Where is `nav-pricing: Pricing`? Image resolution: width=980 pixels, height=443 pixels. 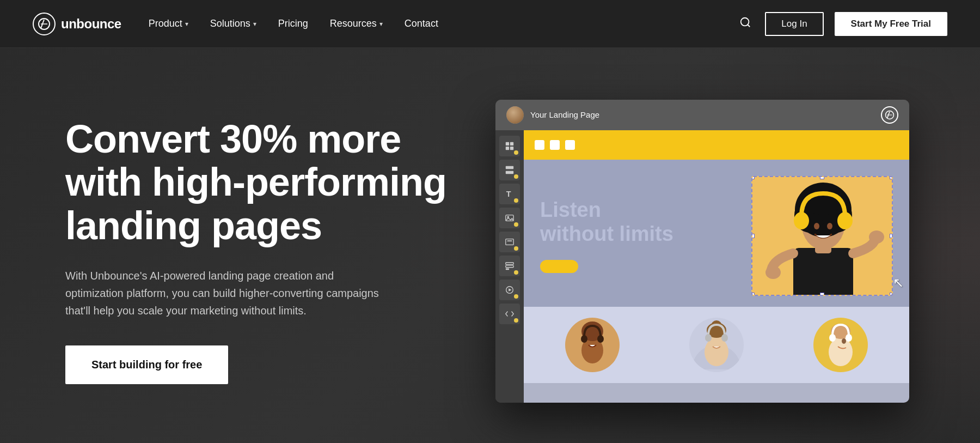
nav-pricing: Pricing is located at coordinates (293, 24).